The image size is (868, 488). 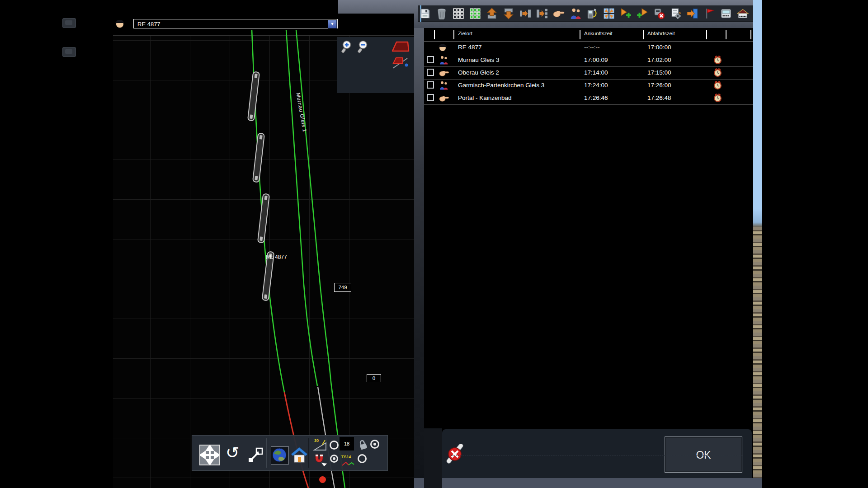 I want to click on driver-select-value: RE 4877, so click(x=149, y=24).